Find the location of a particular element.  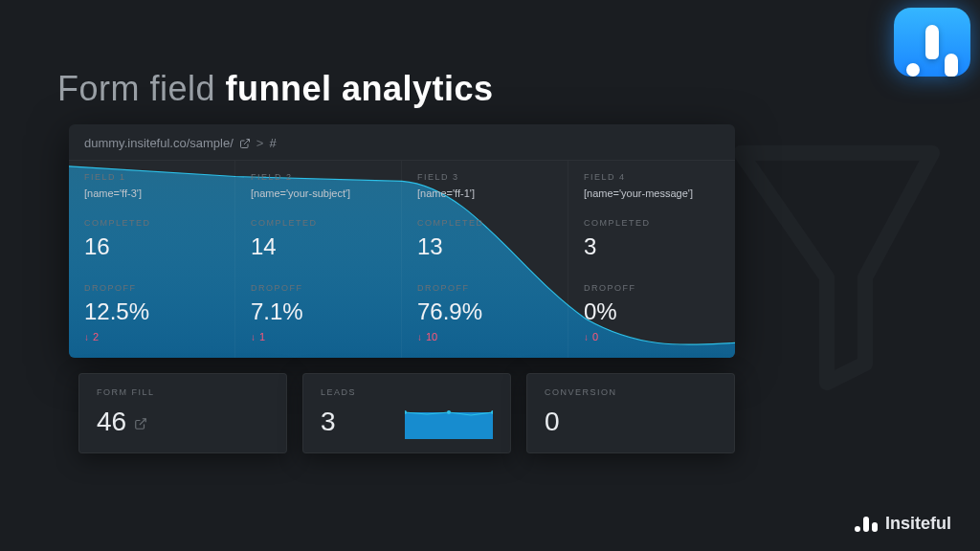

title-bold: funnel analytics is located at coordinates (360, 88).